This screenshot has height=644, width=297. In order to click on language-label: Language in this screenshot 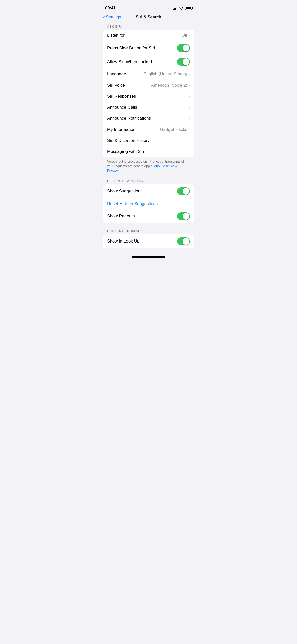, I will do `click(125, 74)`.